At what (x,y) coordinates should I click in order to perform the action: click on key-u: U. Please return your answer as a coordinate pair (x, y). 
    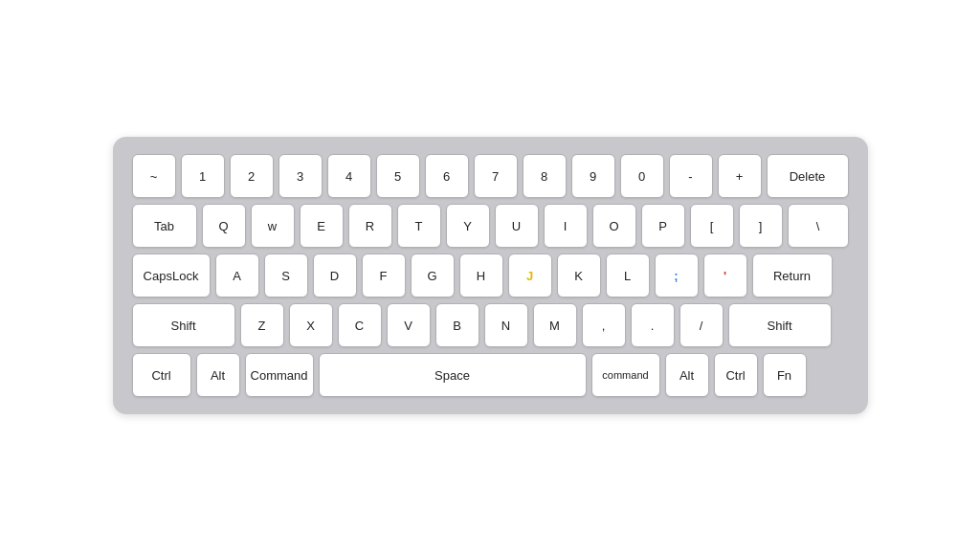
    Looking at the image, I should click on (517, 226).